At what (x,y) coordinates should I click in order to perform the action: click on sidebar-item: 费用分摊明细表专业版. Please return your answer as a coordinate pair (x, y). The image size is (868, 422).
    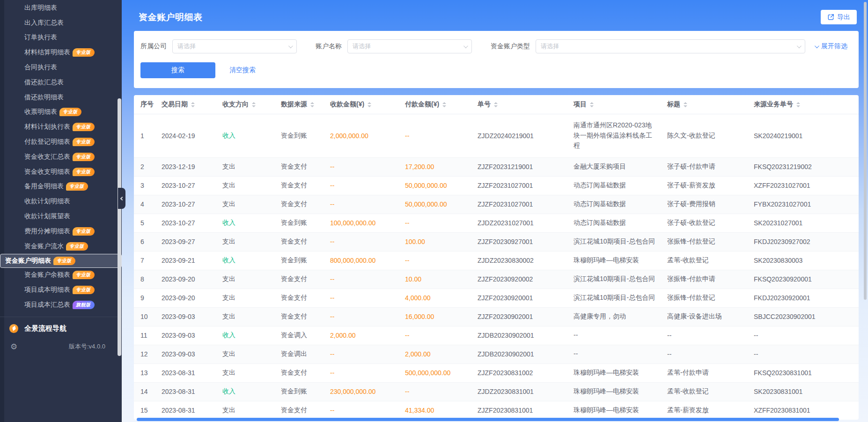
    Looking at the image, I should click on (59, 231).